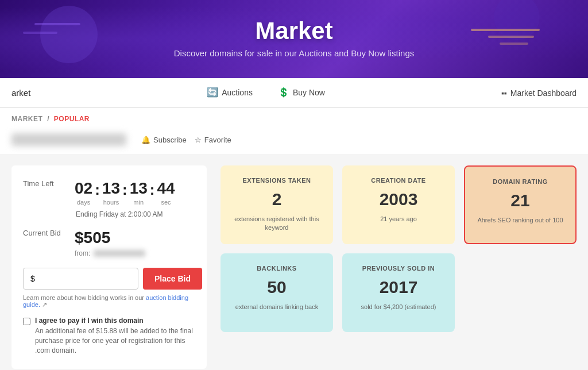  I want to click on stat-card-extensions: EXTENSIONS TAKEN 2 extensions registered…, so click(277, 205).